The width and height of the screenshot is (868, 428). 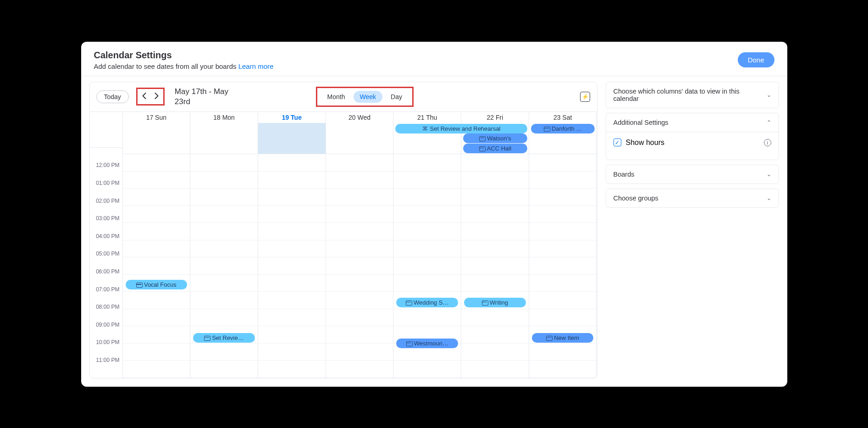 I want to click on groups-panel-label: Choose groups, so click(x=636, y=198).